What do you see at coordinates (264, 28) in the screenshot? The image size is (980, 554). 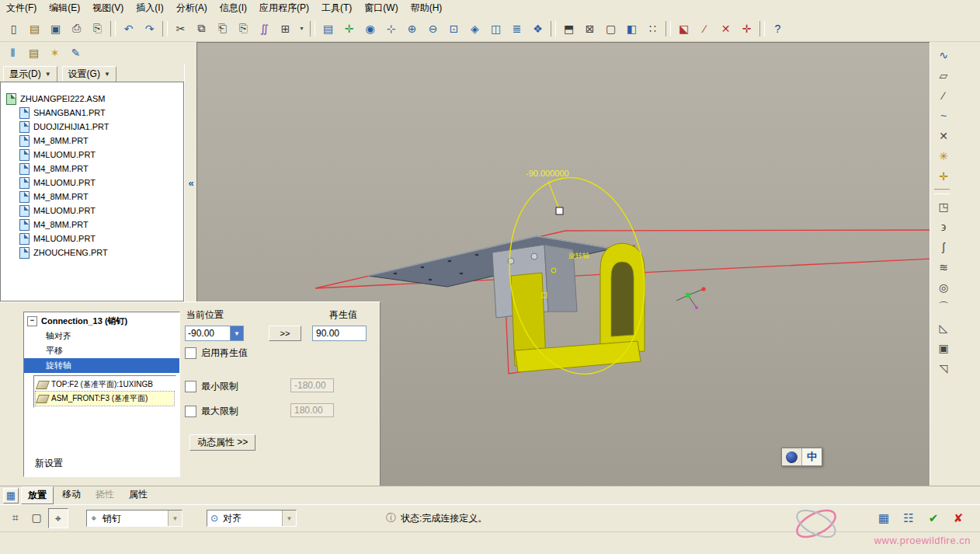 I see `regenerate-icon: ∬` at bounding box center [264, 28].